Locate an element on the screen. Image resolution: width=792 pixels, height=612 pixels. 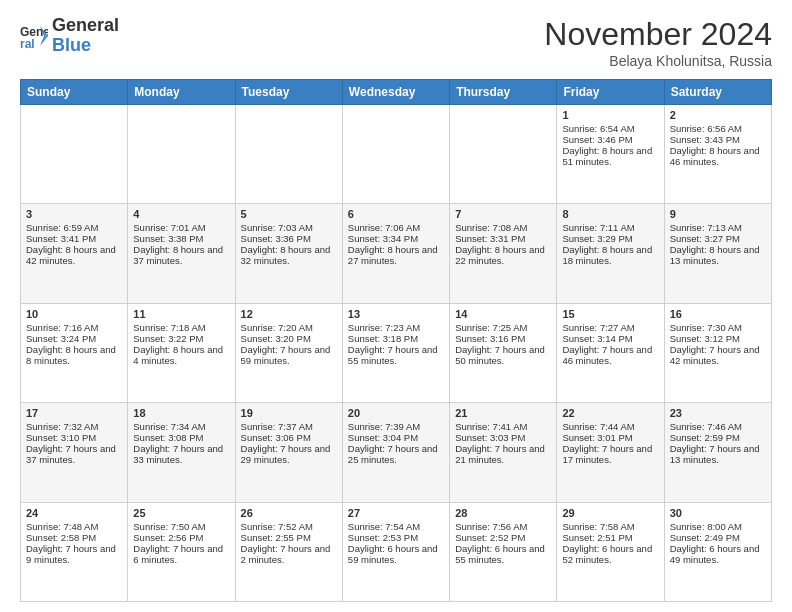
day-number: 30 is located at coordinates (718, 513).